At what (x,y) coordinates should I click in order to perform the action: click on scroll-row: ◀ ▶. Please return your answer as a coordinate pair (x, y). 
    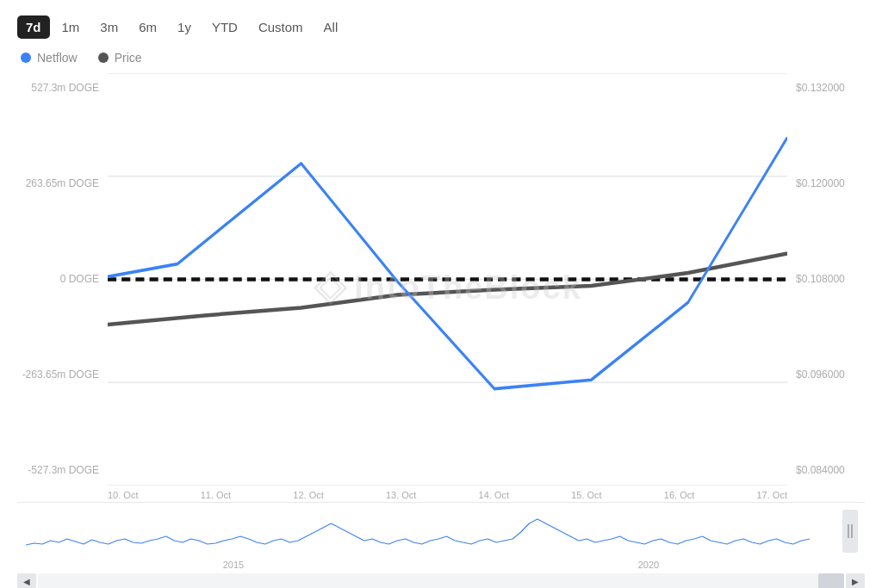
    Looking at the image, I should click on (441, 580).